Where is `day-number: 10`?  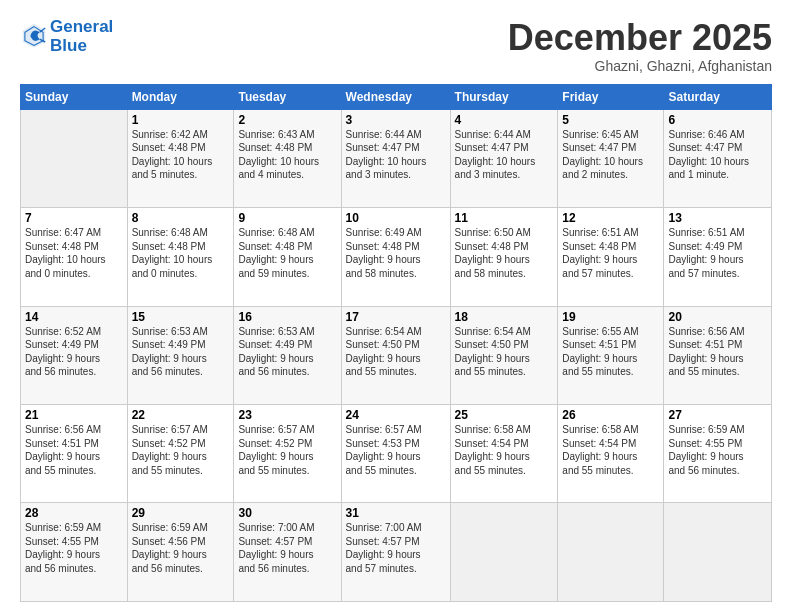 day-number: 10 is located at coordinates (396, 218).